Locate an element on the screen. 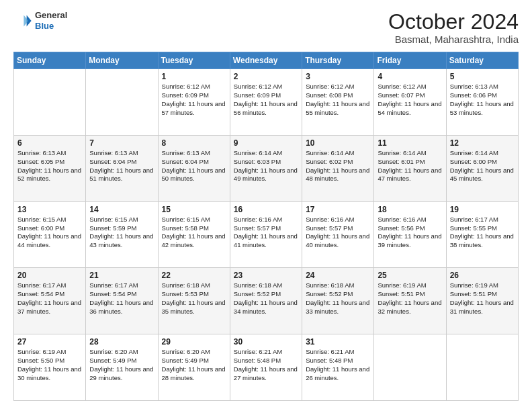 This screenshot has width=532, height=411. cell-content: Sunrise: 6:15 AM Sunset: 5:58 PM Dayligh… is located at coordinates (194, 232).